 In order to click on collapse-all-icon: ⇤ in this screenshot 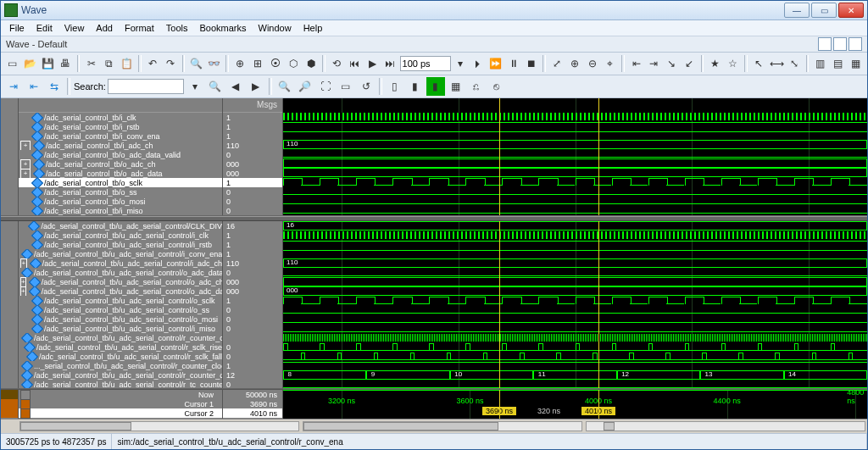, I will do `click(34, 86)`.